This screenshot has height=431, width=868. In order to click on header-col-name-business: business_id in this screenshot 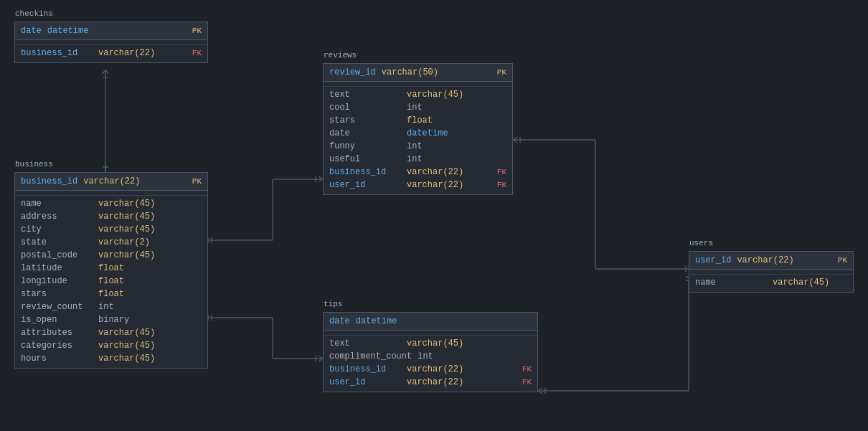, I will do `click(49, 181)`.